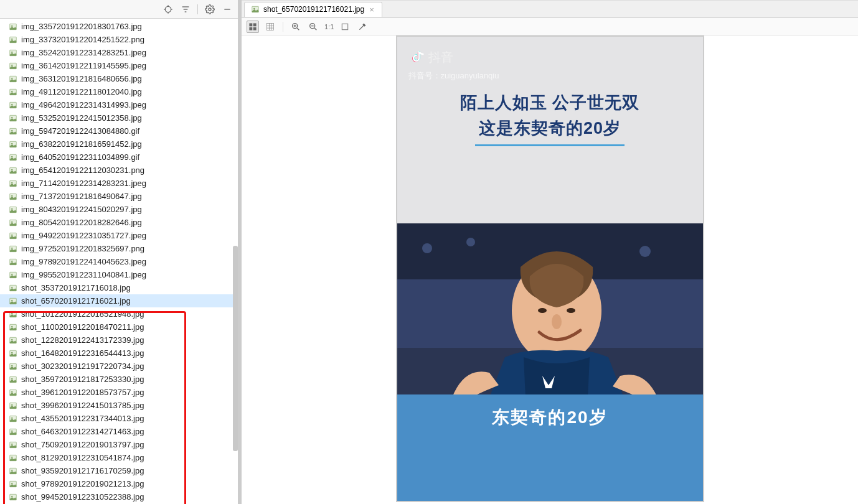  I want to click on file-item: img_97892019122414045623.jpeg, so click(119, 261).